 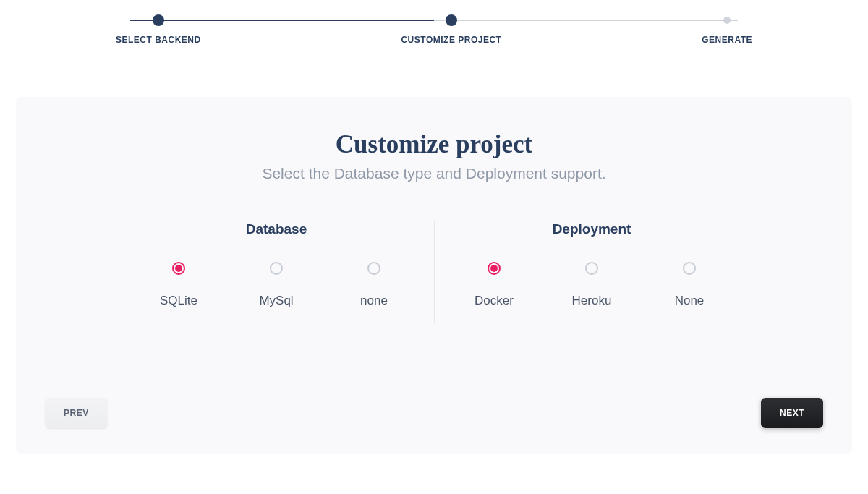 What do you see at coordinates (592, 285) in the screenshot?
I see `deployment-option-heroku: Heroku` at bounding box center [592, 285].